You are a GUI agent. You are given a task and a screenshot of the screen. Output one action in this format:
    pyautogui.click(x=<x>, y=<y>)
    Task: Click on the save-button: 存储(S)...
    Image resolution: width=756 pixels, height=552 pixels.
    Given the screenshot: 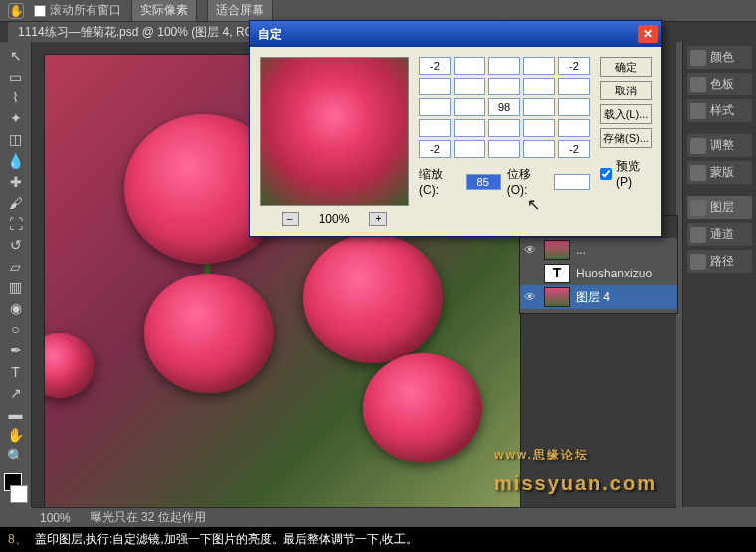 What is the action you would take?
    pyautogui.click(x=626, y=138)
    